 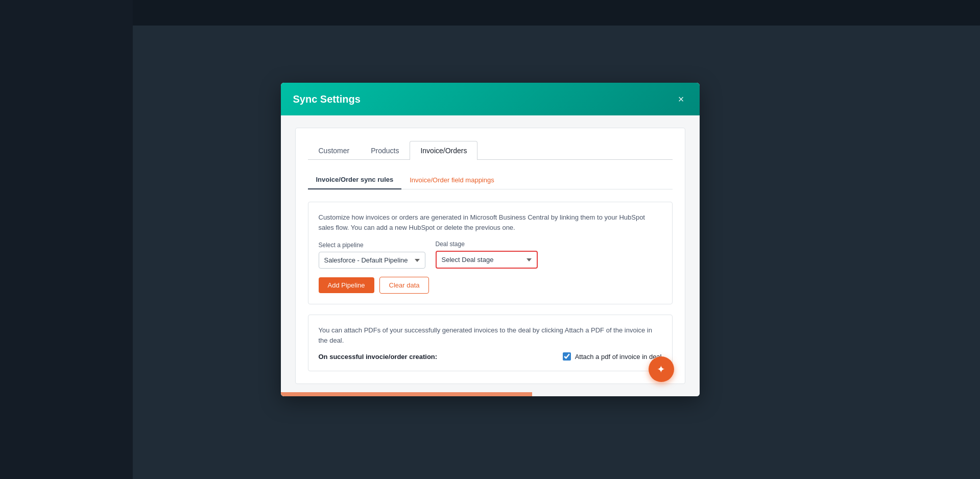 I want to click on tab-invoice-orders: Invoice/Orders, so click(x=443, y=150).